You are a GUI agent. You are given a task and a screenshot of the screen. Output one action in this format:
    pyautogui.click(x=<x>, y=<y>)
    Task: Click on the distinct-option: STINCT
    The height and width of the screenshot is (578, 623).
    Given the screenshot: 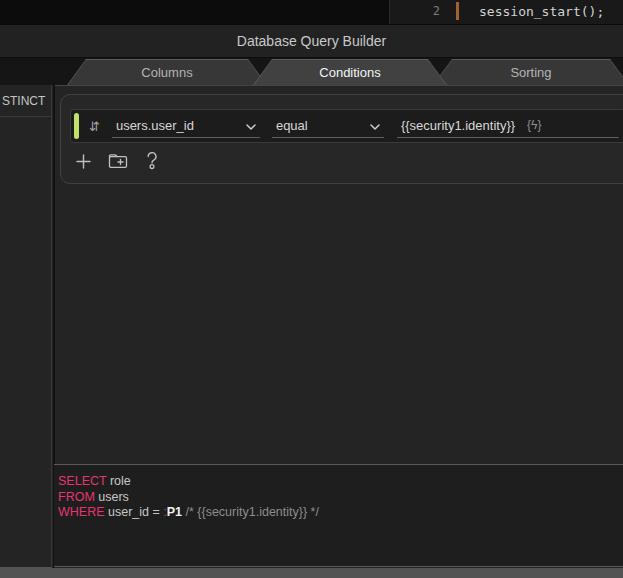 What is the action you would take?
    pyautogui.click(x=26, y=101)
    